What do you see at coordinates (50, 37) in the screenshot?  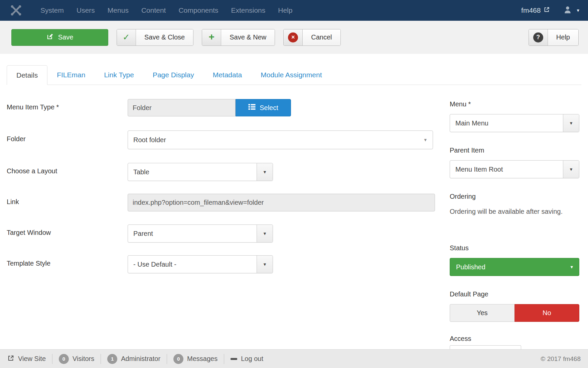 I see `save-pencil-icon` at bounding box center [50, 37].